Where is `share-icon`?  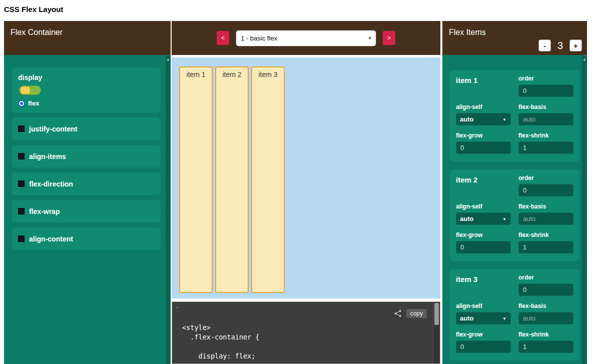
share-icon is located at coordinates (398, 314).